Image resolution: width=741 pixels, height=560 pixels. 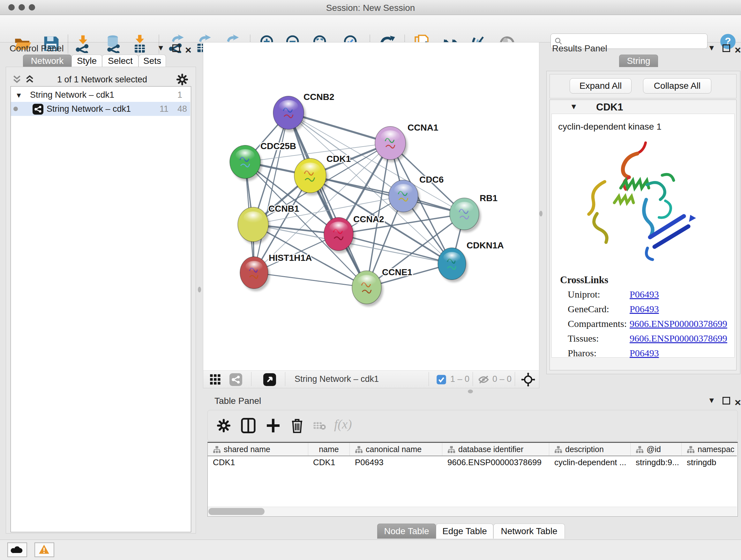 What do you see at coordinates (472, 479) in the screenshot?
I see `node-table: shared name name canonical name database…` at bounding box center [472, 479].